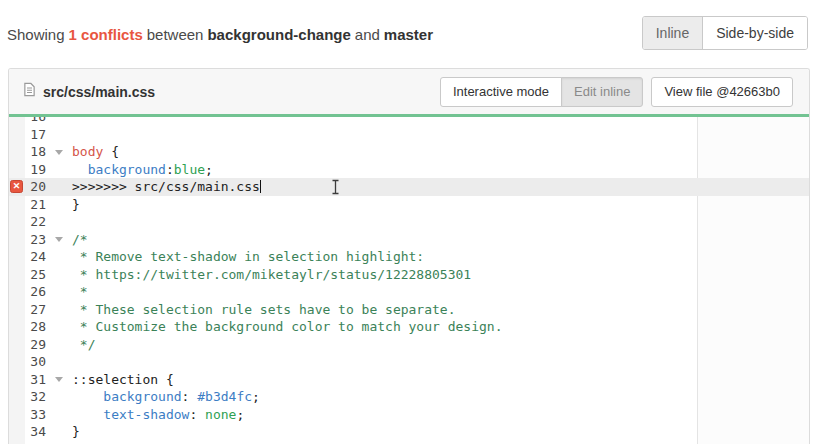  What do you see at coordinates (409, 92) in the screenshot?
I see `file-panel-header: src/css/main.css Interactive mode Edit i…` at bounding box center [409, 92].